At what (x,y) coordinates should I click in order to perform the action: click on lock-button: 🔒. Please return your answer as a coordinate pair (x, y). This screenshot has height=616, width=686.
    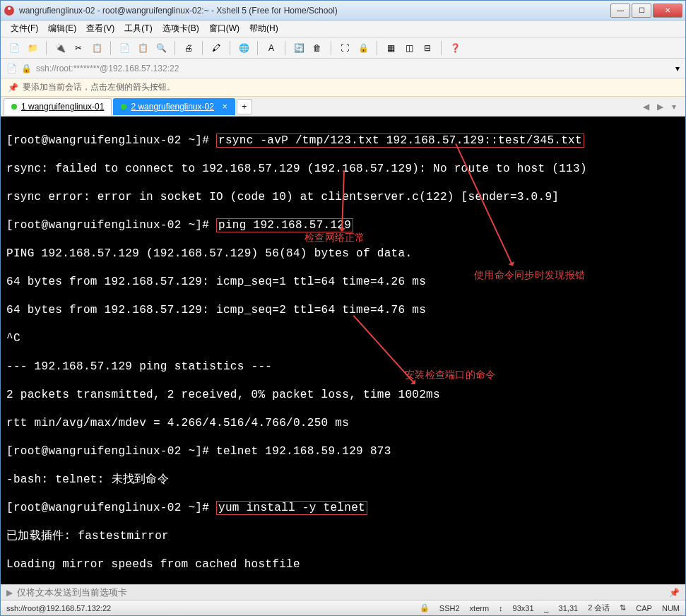
    Looking at the image, I should click on (363, 48).